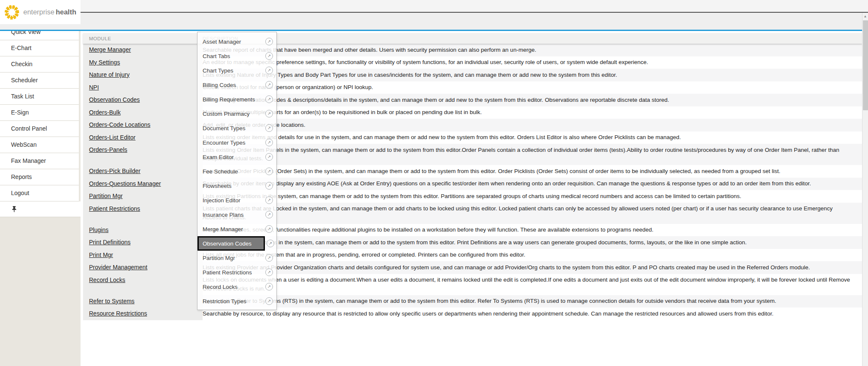 Image resolution: width=868 pixels, height=366 pixels. What do you see at coordinates (237, 85) in the screenshot?
I see `menu-item-billing-codes: Billing Codes↗` at bounding box center [237, 85].